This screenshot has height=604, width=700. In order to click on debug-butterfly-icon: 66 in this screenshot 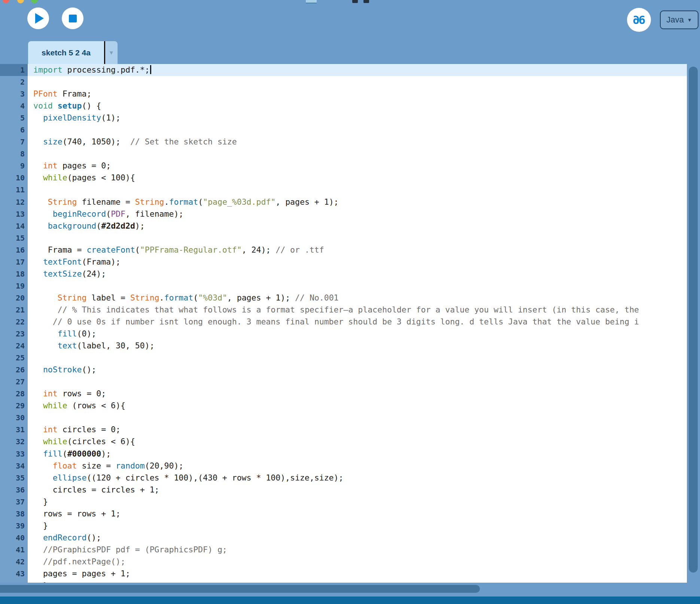, I will do `click(639, 20)`.